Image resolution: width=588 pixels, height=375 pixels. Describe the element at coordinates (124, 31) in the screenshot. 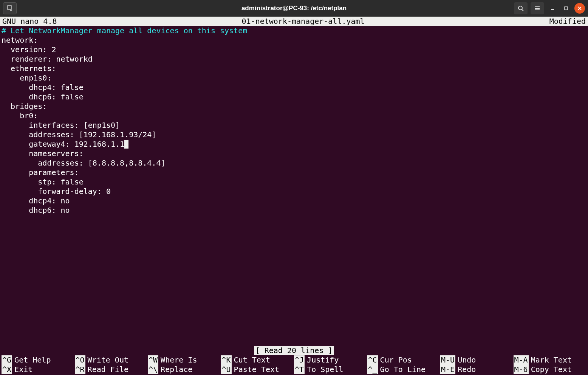

I see `yaml-comment: # Let NetworkManager manage all devices …` at that location.